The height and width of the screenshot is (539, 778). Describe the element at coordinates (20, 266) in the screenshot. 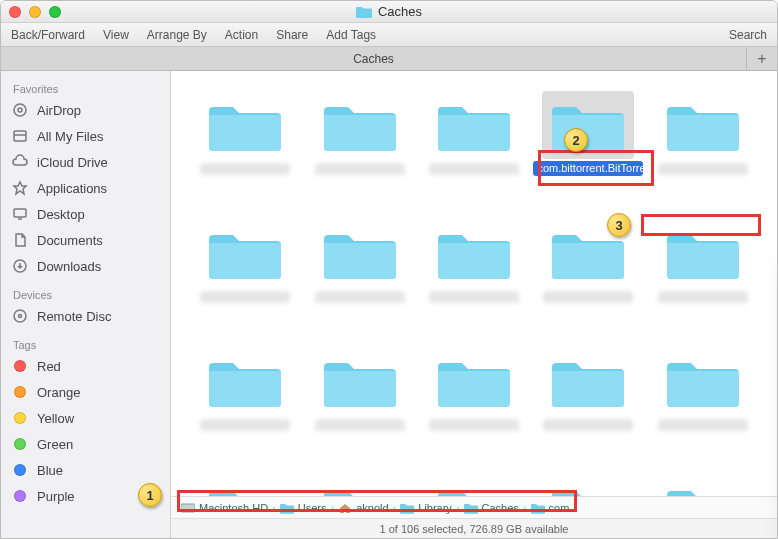

I see `downloads-icon` at that location.